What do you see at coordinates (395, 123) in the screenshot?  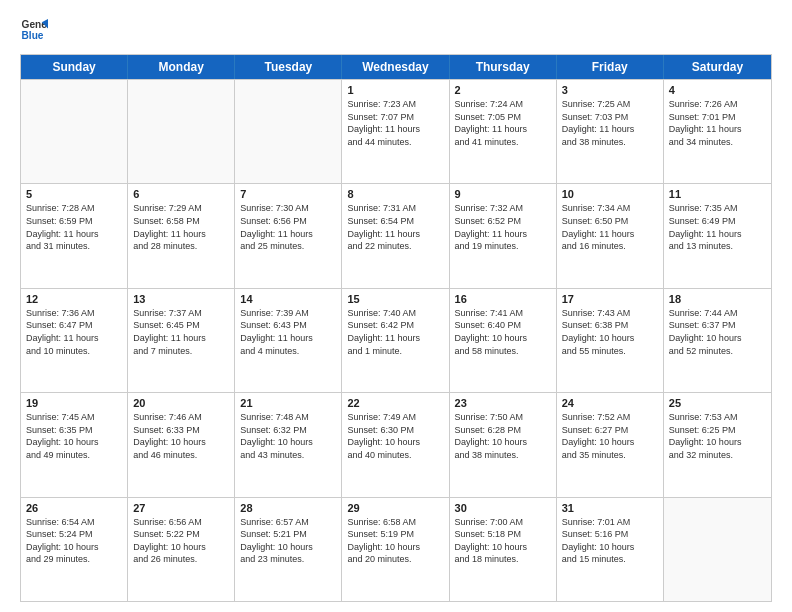 I see `day-info: Sunrise: 7:23 AM Sunset: 7:07 PM Dayligh…` at bounding box center [395, 123].